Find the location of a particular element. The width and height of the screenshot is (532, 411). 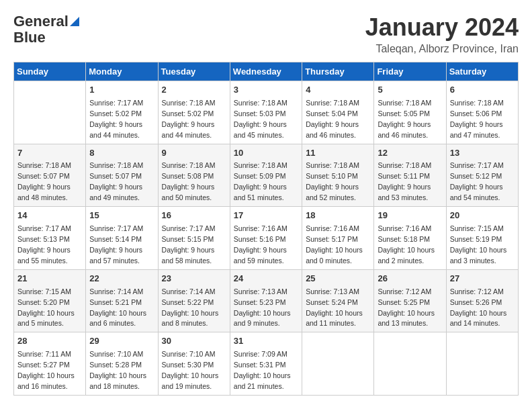

sunrise-text: Sunrise: 7:13 AM is located at coordinates (261, 291).